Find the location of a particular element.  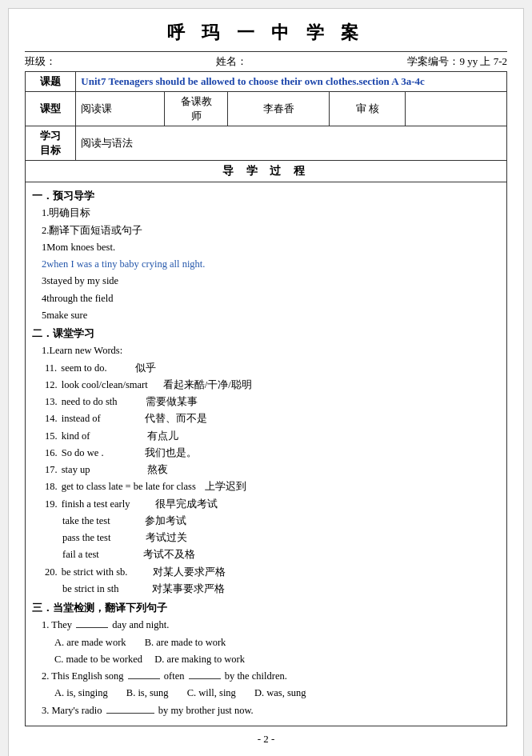

keti-label: 课题 is located at coordinates (51, 82).